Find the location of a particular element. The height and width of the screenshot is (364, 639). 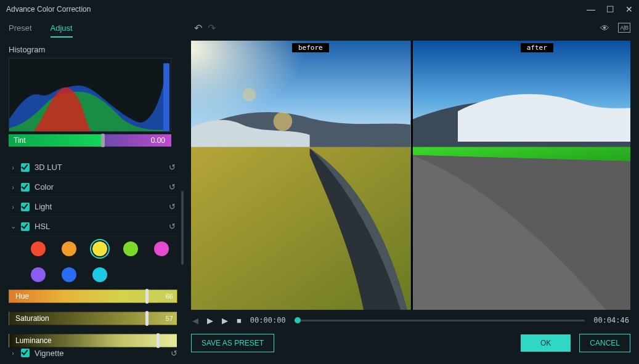

swatch-orange is located at coordinates (69, 249).